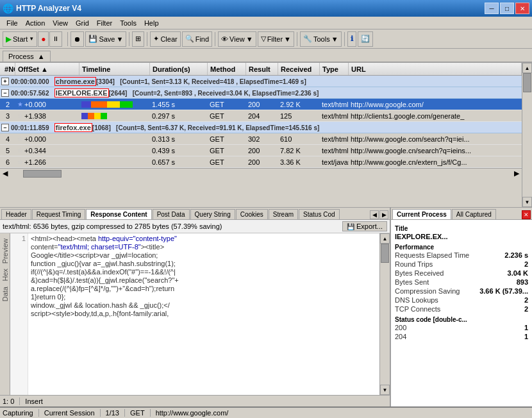 The height and width of the screenshot is (418, 532). I want to click on menu-grid: Grid, so click(82, 23).